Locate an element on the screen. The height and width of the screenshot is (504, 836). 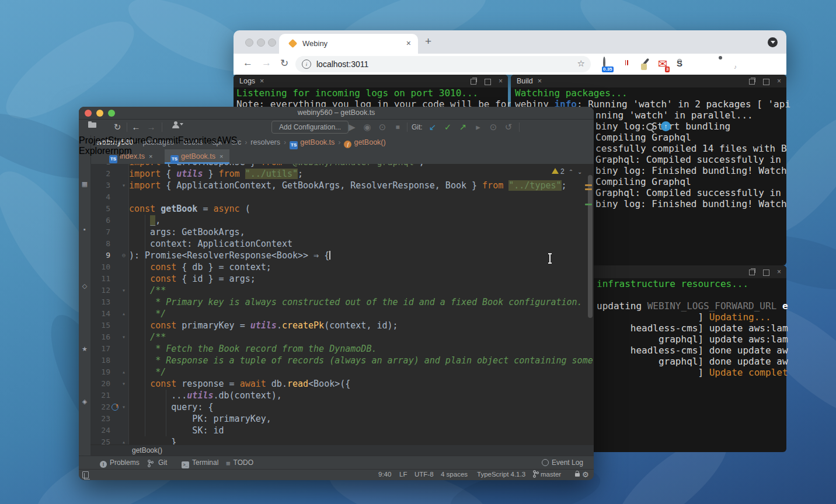
git-commit-icon: ✓ is located at coordinates (448, 127).